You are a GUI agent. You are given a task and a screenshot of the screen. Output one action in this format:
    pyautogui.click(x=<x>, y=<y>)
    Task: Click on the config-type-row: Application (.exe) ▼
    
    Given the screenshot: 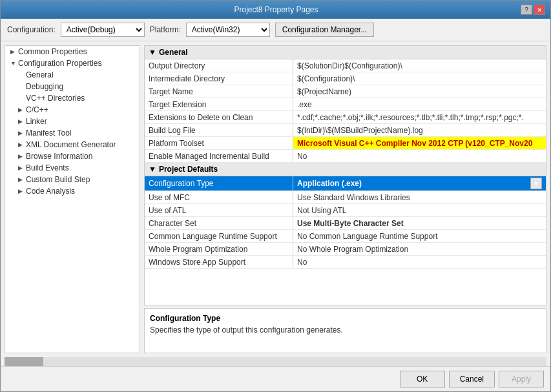 What is the action you would take?
    pyautogui.click(x=420, y=183)
    